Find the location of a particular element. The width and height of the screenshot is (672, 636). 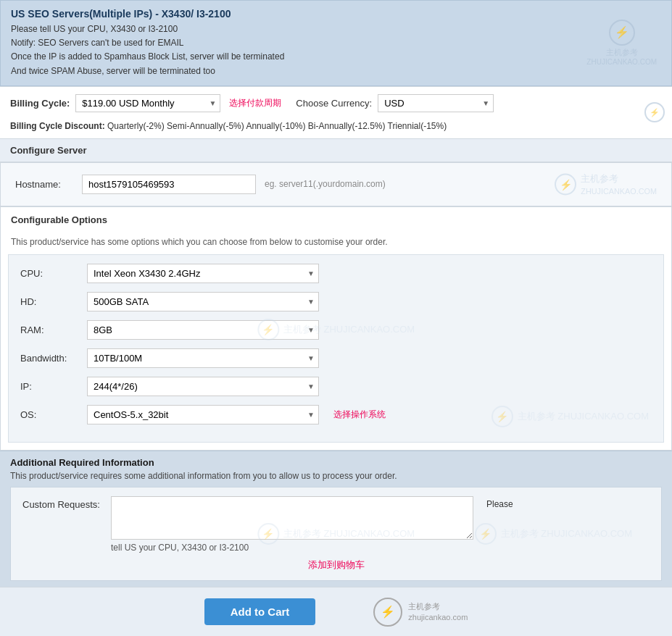

custom-requests-textarea is located at coordinates (292, 518).